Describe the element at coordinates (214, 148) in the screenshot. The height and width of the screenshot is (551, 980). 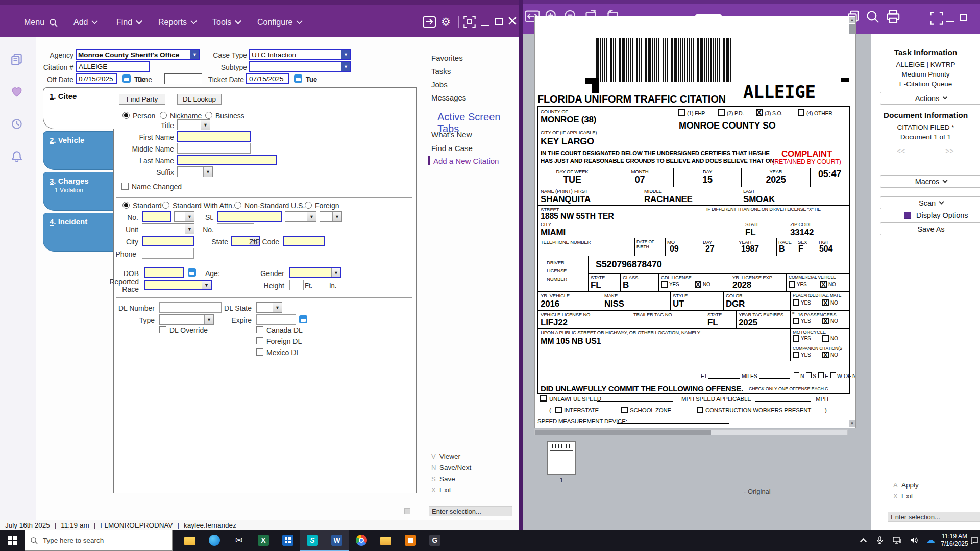
I see `middle-name-input` at that location.